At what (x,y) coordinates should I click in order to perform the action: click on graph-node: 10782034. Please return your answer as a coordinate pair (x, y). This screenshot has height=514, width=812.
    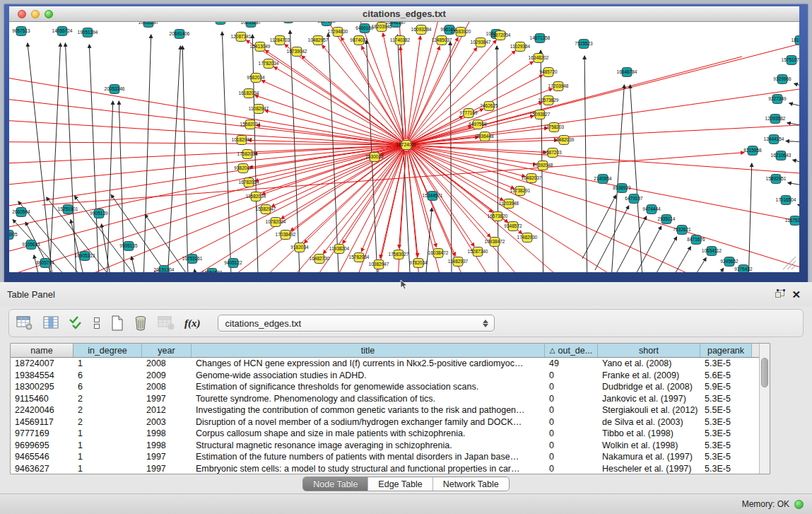
    Looking at the image, I should click on (276, 222).